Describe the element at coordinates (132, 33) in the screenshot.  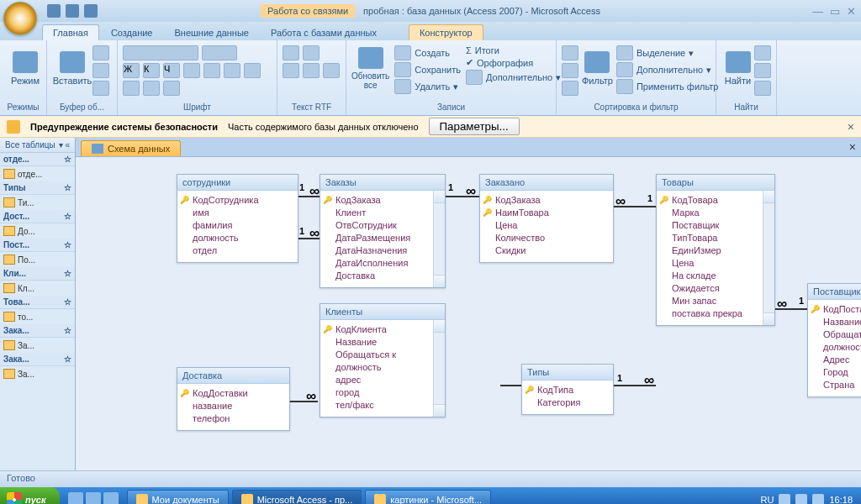
I see `tab-create: Создание` at that location.